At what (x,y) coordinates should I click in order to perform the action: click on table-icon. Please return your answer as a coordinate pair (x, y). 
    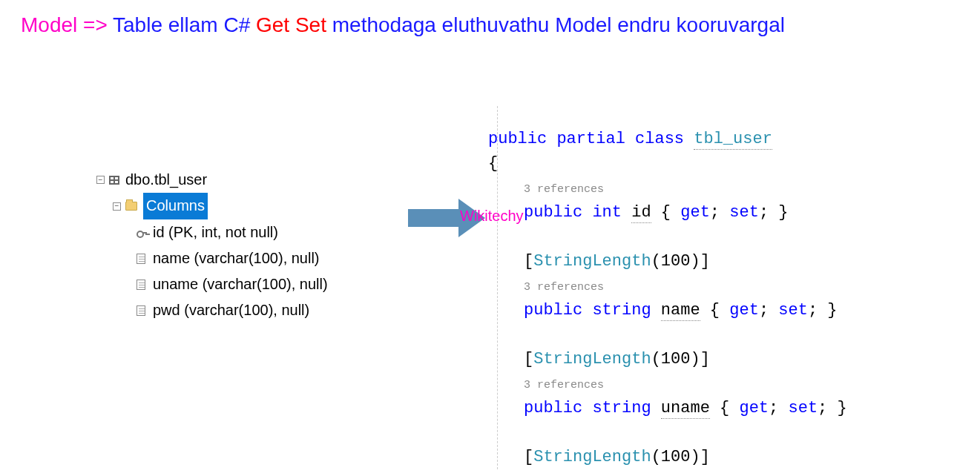
    Looking at the image, I should click on (114, 180).